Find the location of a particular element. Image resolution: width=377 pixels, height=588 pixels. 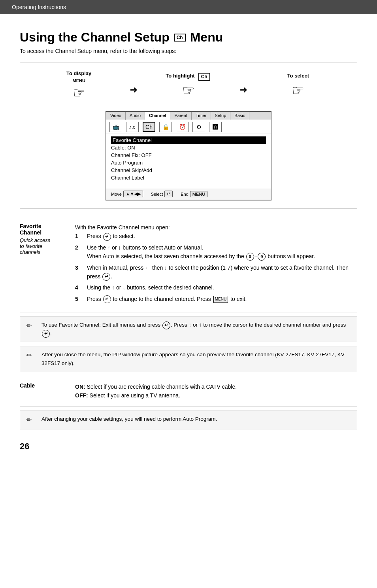

page-subtitle: To access the Channel Setup menu, refer … is located at coordinates (188, 51).